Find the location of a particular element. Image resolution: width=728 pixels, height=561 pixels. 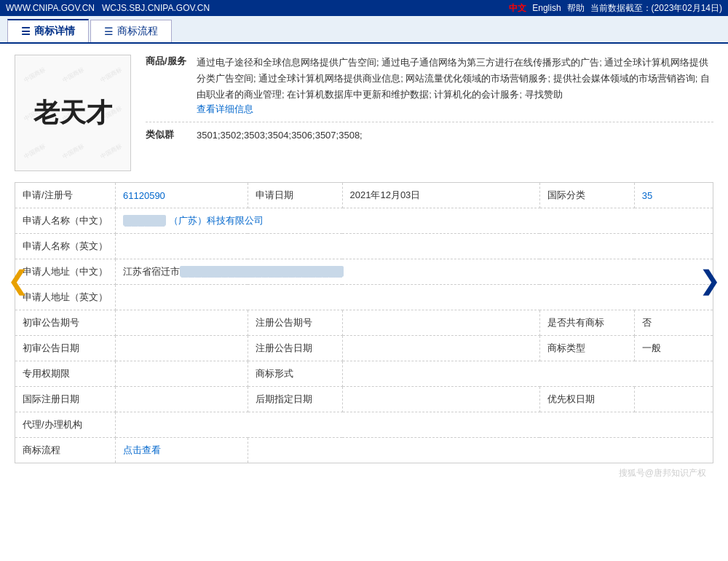

value-later-designation is located at coordinates (441, 399).